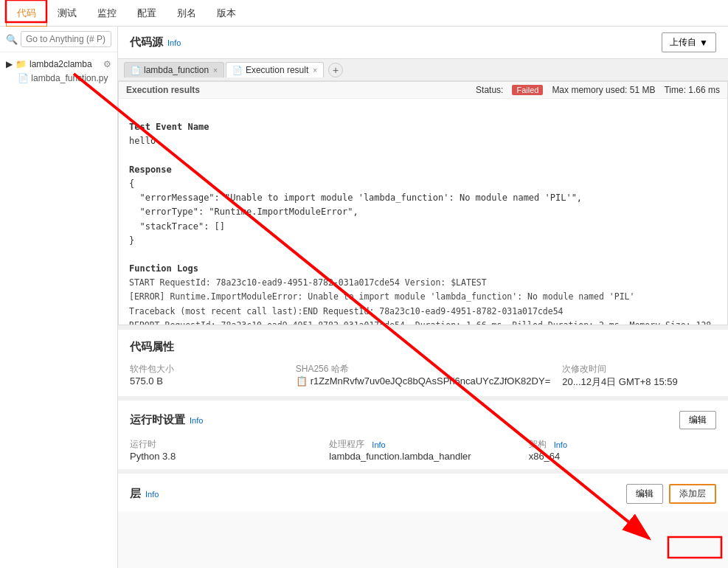  What do you see at coordinates (174, 43) in the screenshot?
I see `code-info-badge: Info` at bounding box center [174, 43].